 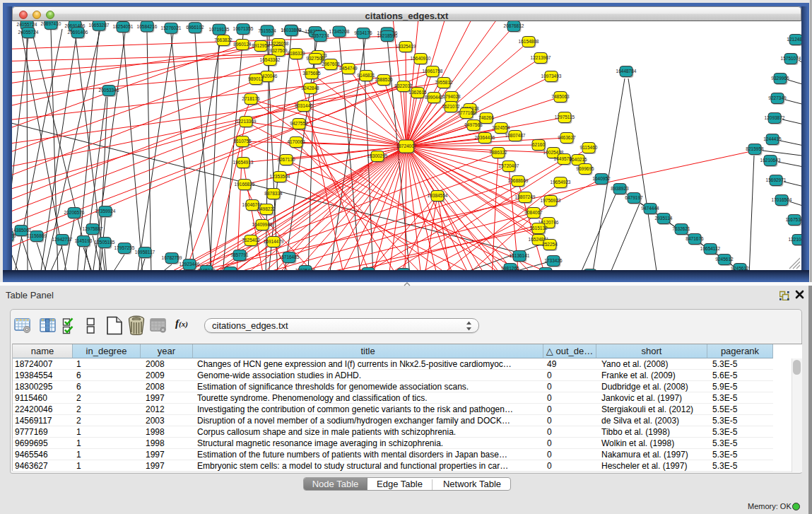 I want to click on svg-text: 1244415, so click(x=772, y=139).